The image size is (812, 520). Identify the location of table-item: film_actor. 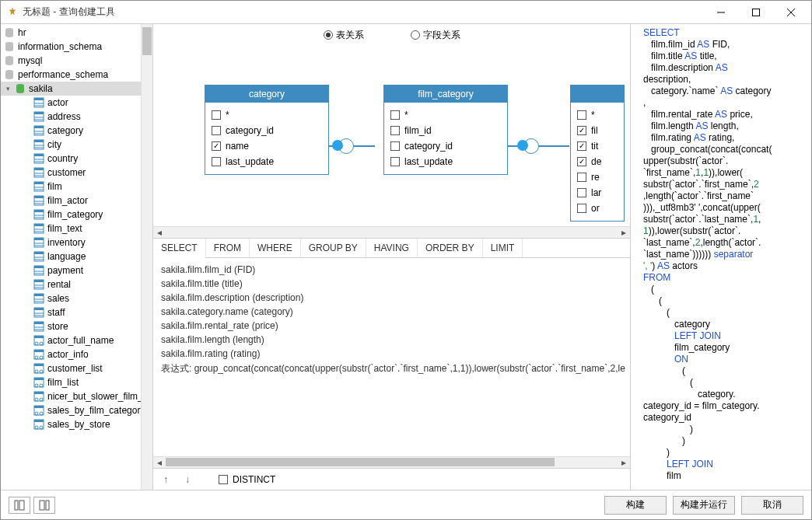
(71, 201).